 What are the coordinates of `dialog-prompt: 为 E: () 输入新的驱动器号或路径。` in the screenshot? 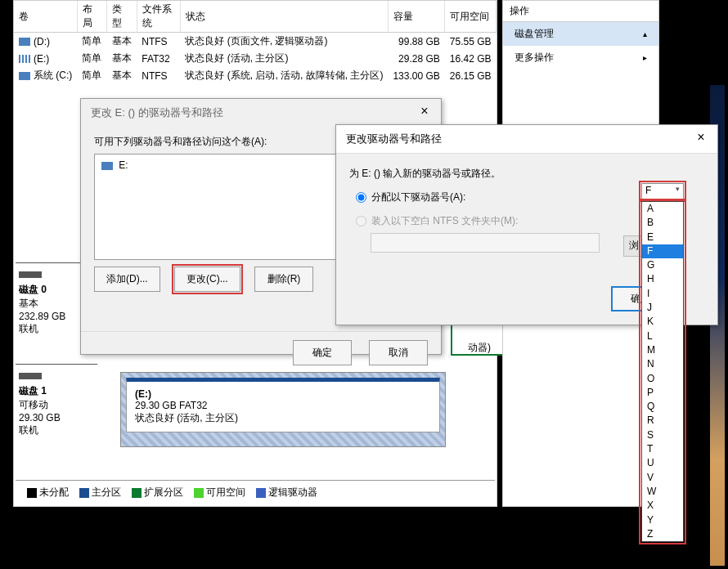 It's located at (527, 173).